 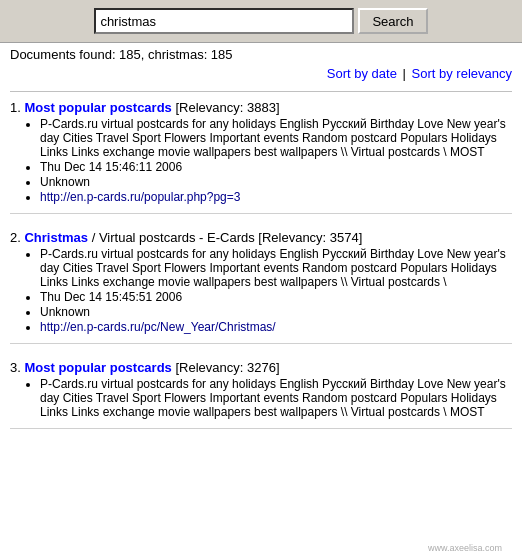 I want to click on result-url-link: http://en.p-cards.ru/pc/New_Year/Christm…, so click(x=158, y=327).